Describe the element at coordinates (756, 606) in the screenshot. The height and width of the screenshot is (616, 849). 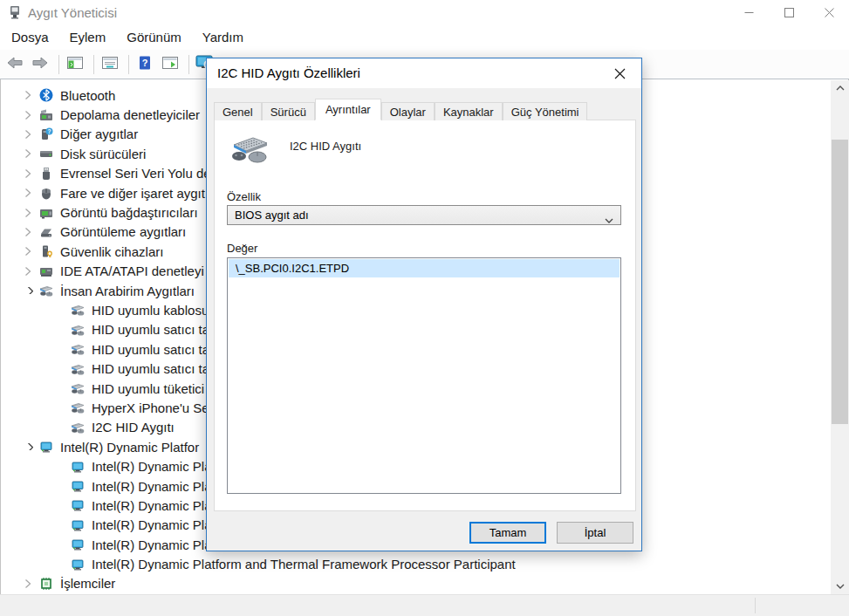
I see `statusbar-divider` at that location.